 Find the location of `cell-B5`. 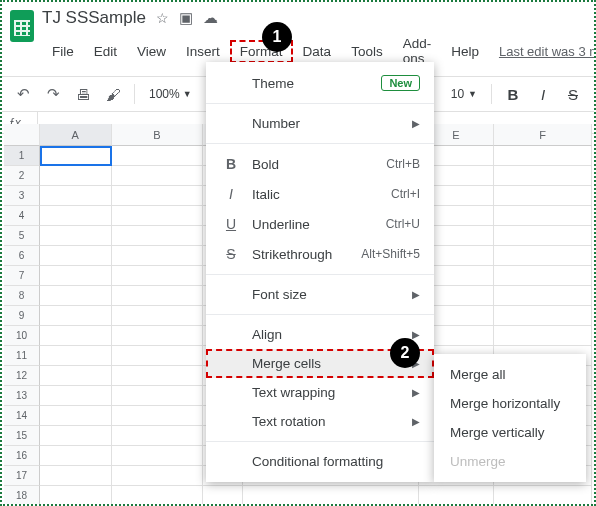

cell-B5 is located at coordinates (158, 236).